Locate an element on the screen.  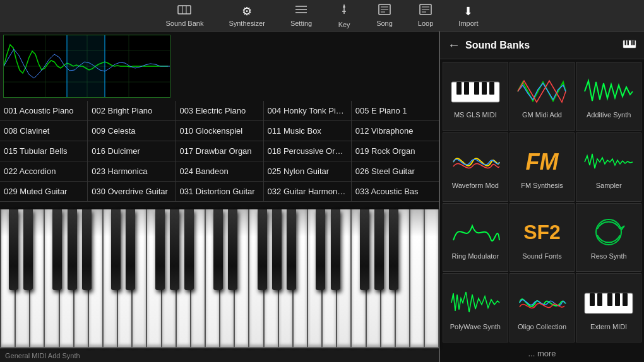
sound-bank-label: Sound Bank is located at coordinates (184, 23).